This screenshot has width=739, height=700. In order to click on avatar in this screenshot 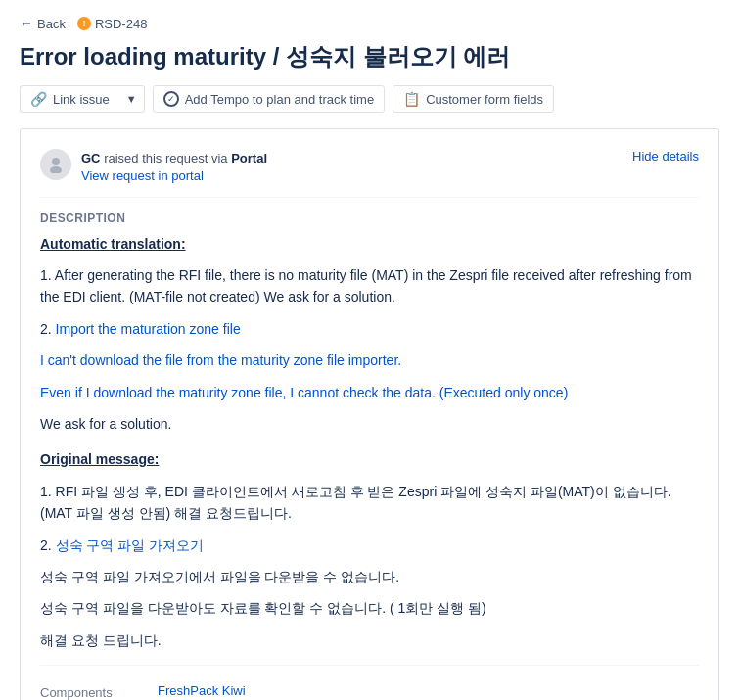, I will do `click(56, 164)`.